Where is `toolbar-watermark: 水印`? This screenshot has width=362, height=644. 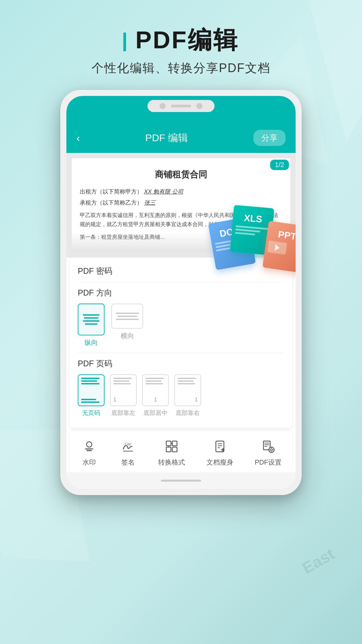
toolbar-watermark: 水印 is located at coordinates (89, 452).